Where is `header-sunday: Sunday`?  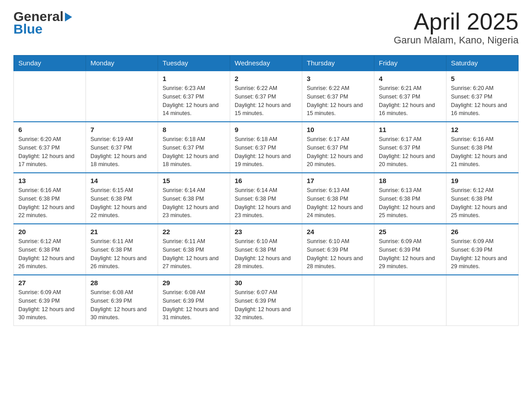 header-sunday: Sunday is located at coordinates (50, 64).